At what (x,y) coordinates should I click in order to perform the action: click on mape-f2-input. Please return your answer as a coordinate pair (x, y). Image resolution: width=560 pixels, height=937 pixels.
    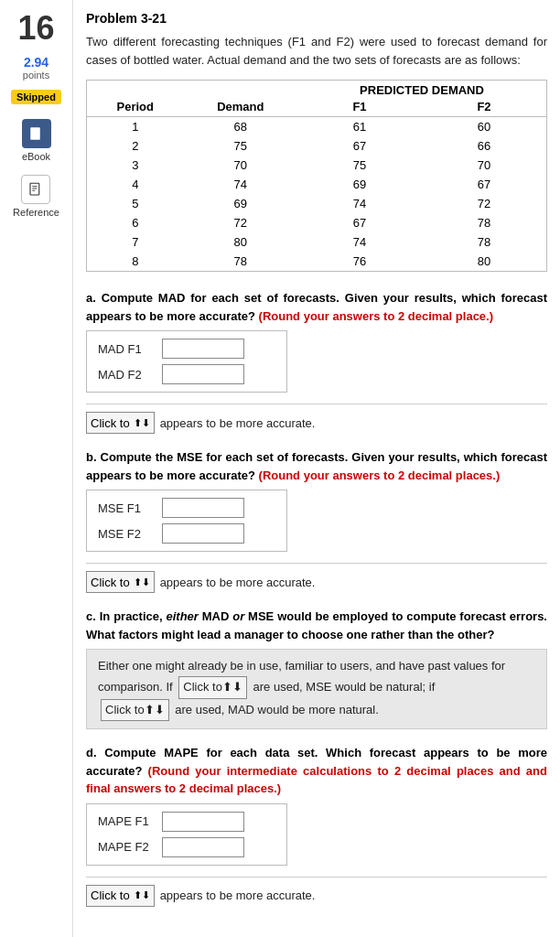
    Looking at the image, I should click on (203, 847).